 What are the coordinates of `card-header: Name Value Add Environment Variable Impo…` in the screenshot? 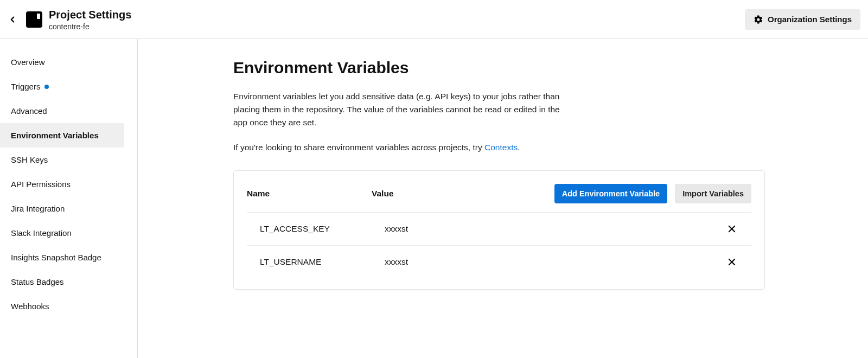 It's located at (499, 191).